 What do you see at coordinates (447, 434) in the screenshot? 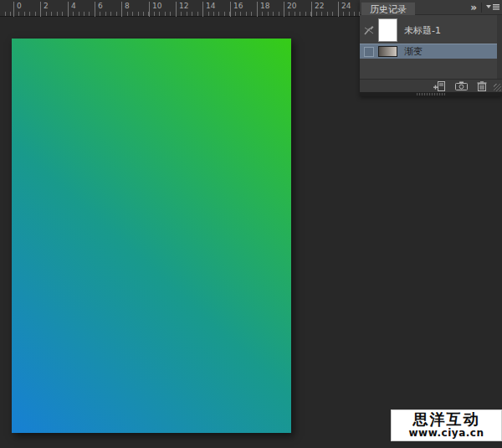
I see `watermark-url: www.ciya.cn` at bounding box center [447, 434].